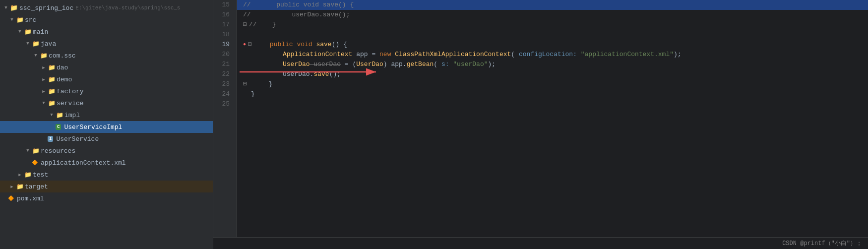 Image resolution: width=868 pixels, height=249 pixels. I want to click on code-line-20: ApplicationContext app = new ClassPathXm…, so click(553, 55).